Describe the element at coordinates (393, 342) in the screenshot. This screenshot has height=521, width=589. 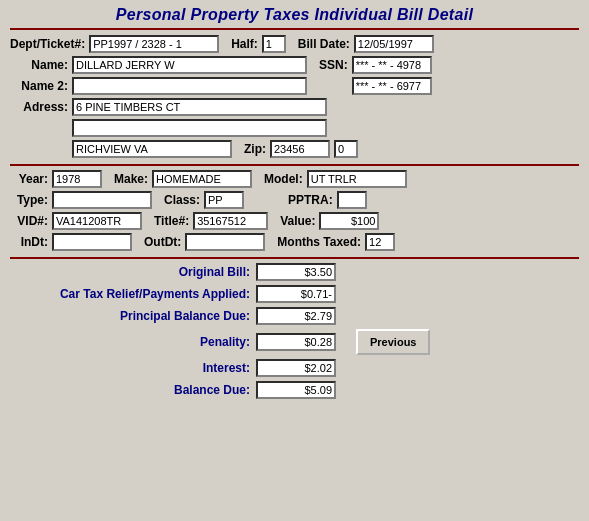
I see `previous-button: Previous` at that location.